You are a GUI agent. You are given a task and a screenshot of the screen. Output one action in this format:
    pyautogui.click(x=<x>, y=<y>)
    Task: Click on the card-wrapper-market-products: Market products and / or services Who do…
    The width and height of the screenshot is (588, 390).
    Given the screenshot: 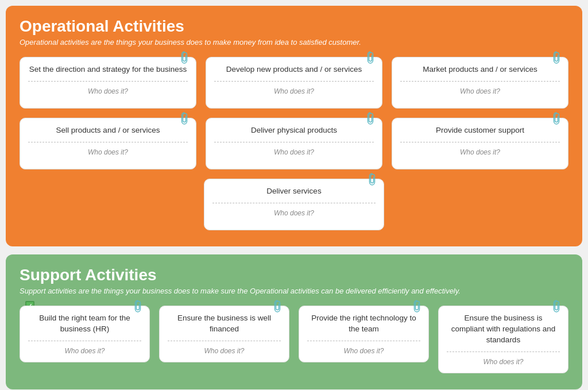 What is the action you would take?
    pyautogui.click(x=480, y=83)
    